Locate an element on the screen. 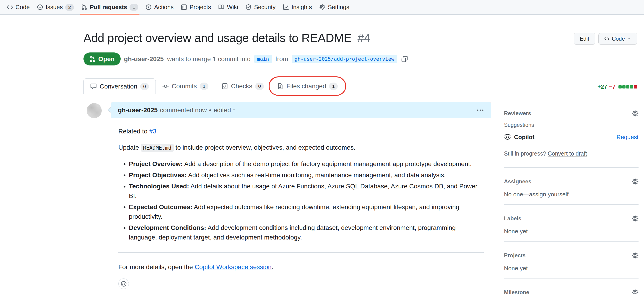 The width and height of the screenshot is (644, 294). nav-tab-issues: Issues 2 is located at coordinates (56, 7).